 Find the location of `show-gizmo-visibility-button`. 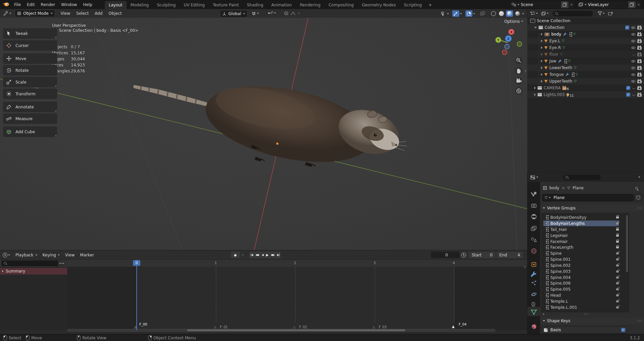

show-gizmo-visibility-button is located at coordinates (443, 13).